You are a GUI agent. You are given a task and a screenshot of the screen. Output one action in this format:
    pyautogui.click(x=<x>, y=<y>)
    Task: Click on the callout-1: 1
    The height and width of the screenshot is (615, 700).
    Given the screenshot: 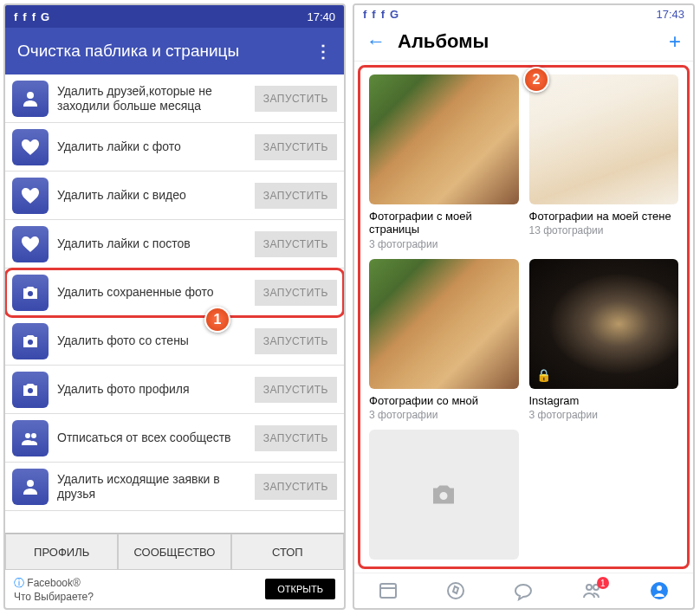 What is the action you would take?
    pyautogui.click(x=217, y=320)
    